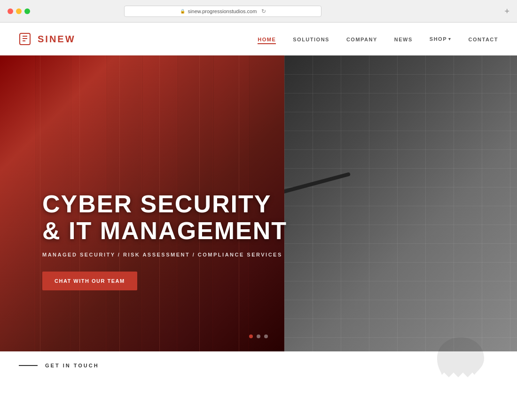  Describe the element at coordinates (10, 11) in the screenshot. I see `close-button` at that location.